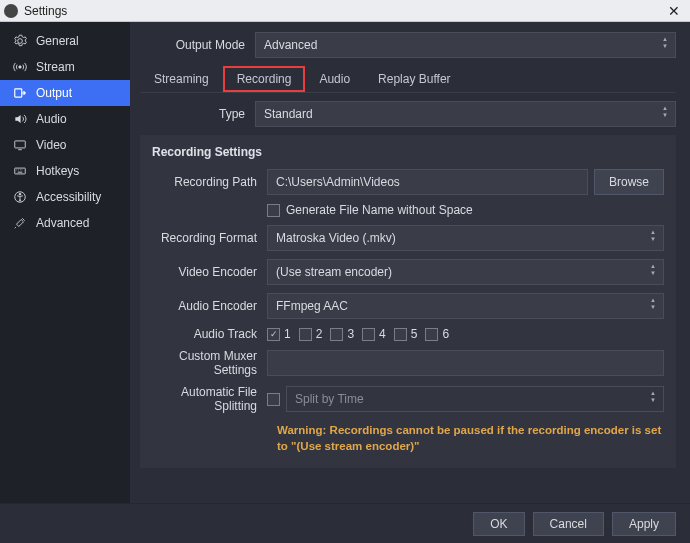 This screenshot has width=690, height=543. Describe the element at coordinates (210, 306) in the screenshot. I see `audio-encoder-label: Audio Encoder` at that location.